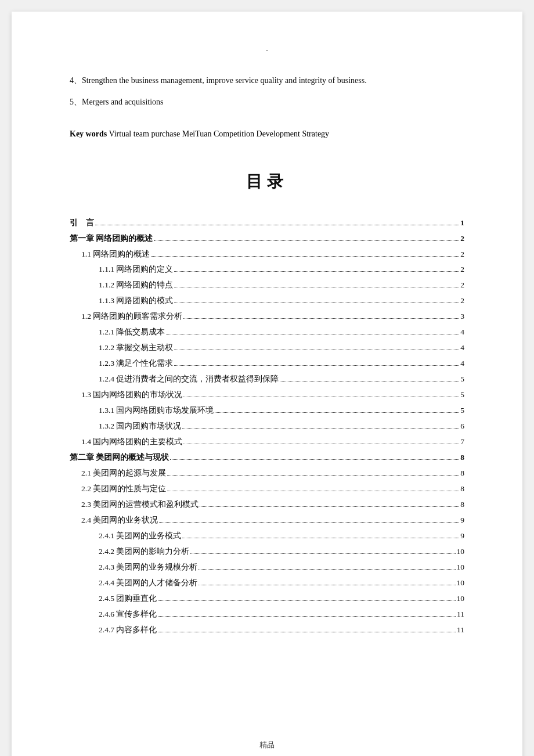  Describe the element at coordinates (267, 520) in the screenshot. I see `toc-item: 2.4 美团网的业务状况9` at that location.